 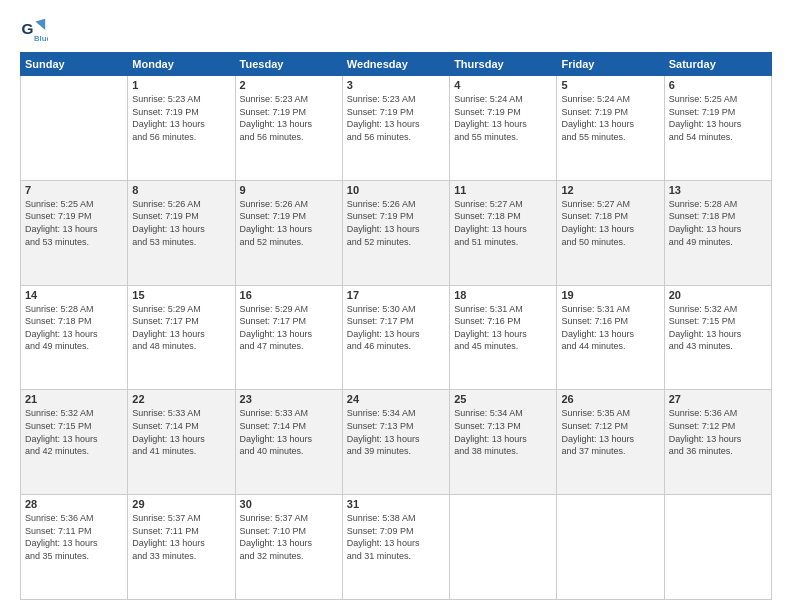 I want to click on weekday-header-thursday: Thursday, so click(x=504, y=64).